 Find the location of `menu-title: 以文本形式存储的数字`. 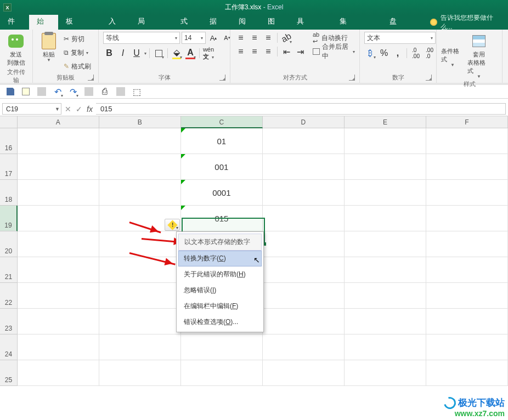

menu-title: 以文本形式存储的数字 is located at coordinates (220, 242).